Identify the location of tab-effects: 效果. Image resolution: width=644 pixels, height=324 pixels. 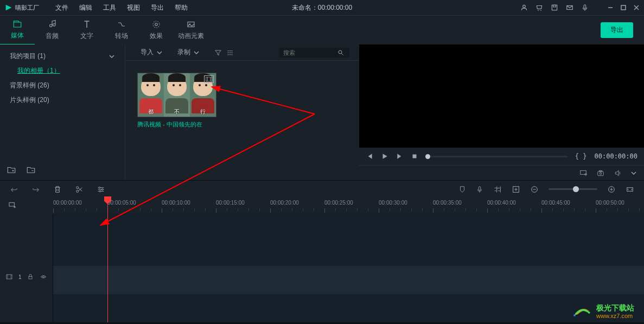
(156, 30).